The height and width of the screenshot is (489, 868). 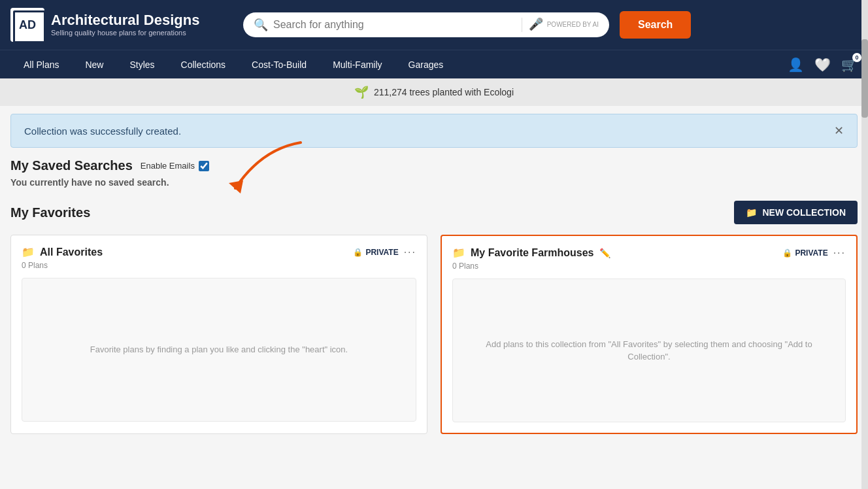 What do you see at coordinates (865, 224) in the screenshot?
I see `scrollbar-track` at bounding box center [865, 224].